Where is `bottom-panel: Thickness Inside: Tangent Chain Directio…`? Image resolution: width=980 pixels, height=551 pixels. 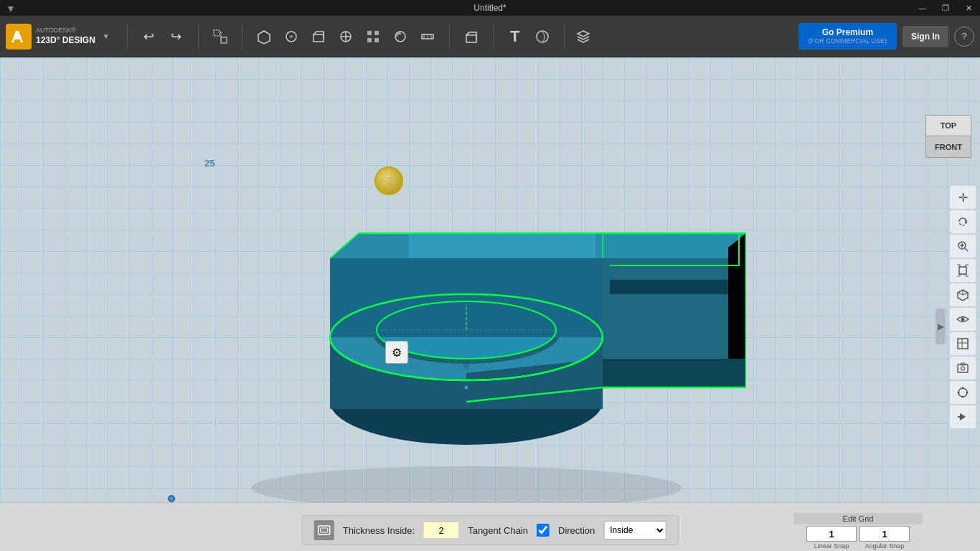
bottom-panel: Thickness Inside: Tangent Chain Directio… is located at coordinates (490, 527).